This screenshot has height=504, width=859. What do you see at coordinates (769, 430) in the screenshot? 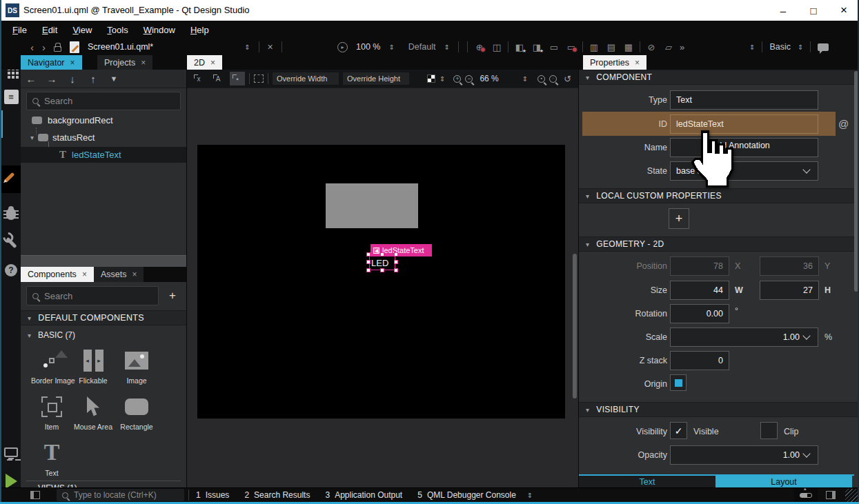
I see `clip-checkbox` at bounding box center [769, 430].